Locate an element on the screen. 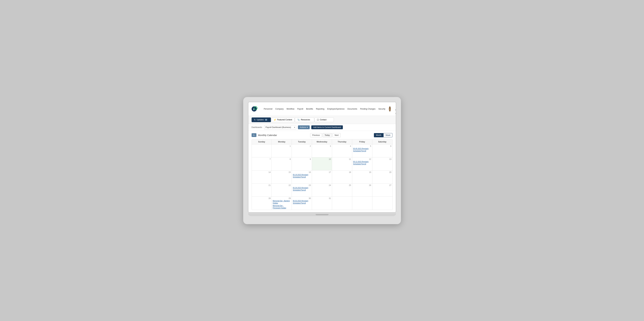  cal-date: 15 is located at coordinates (282, 172).